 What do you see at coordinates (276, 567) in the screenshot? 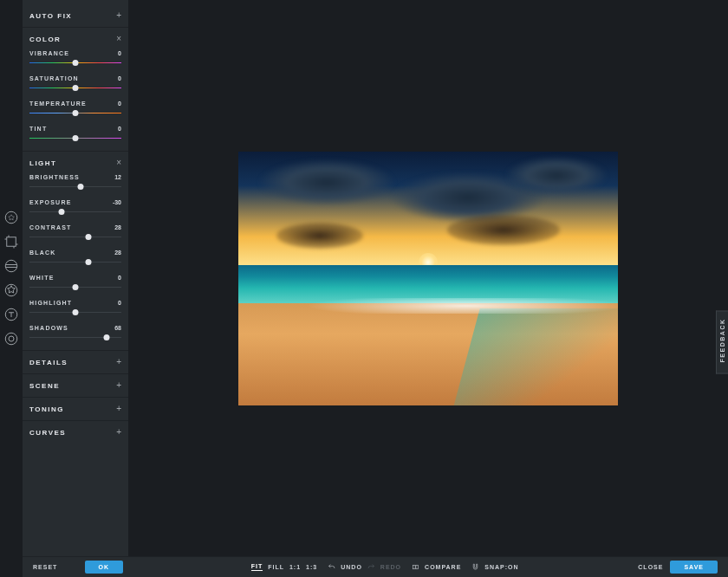
I see `fill-button: FILL` at bounding box center [276, 567].